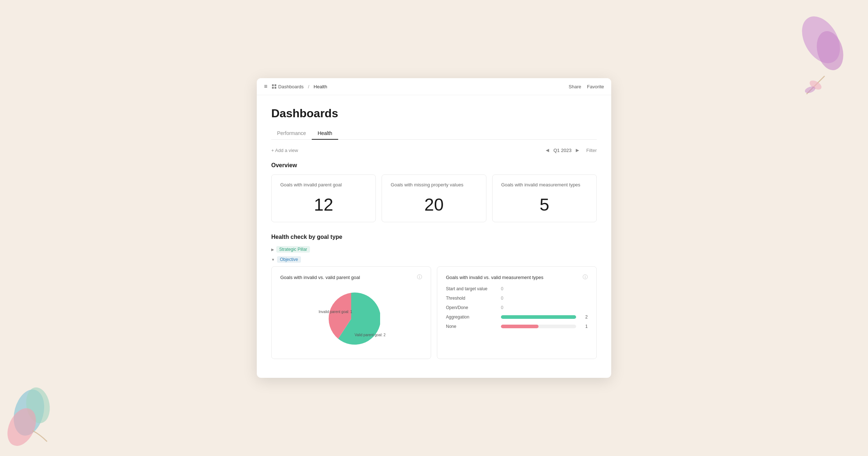 The height and width of the screenshot is (456, 868). What do you see at coordinates (502, 308) in the screenshot?
I see `measurement-value-open-done: 0` at bounding box center [502, 308].